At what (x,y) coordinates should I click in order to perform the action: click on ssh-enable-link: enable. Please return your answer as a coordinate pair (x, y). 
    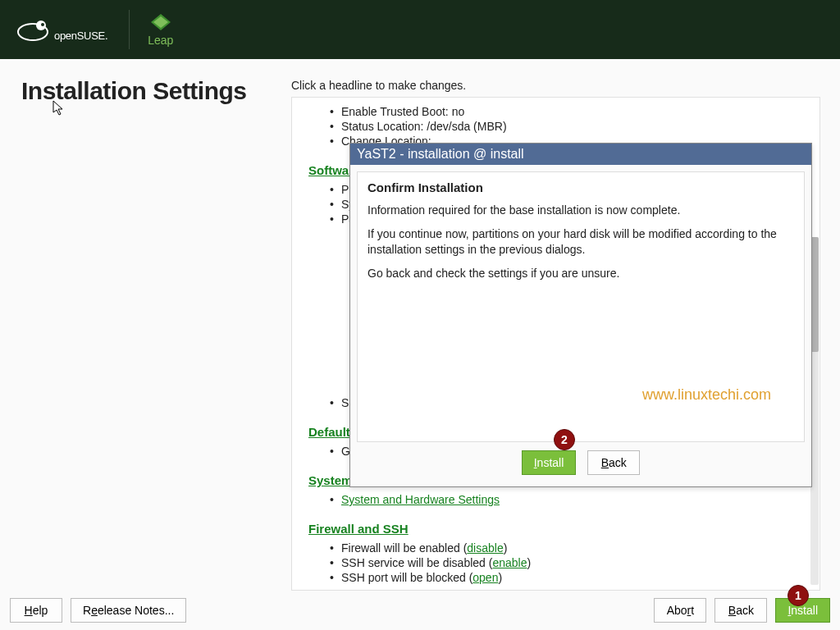
    Looking at the image, I should click on (509, 563).